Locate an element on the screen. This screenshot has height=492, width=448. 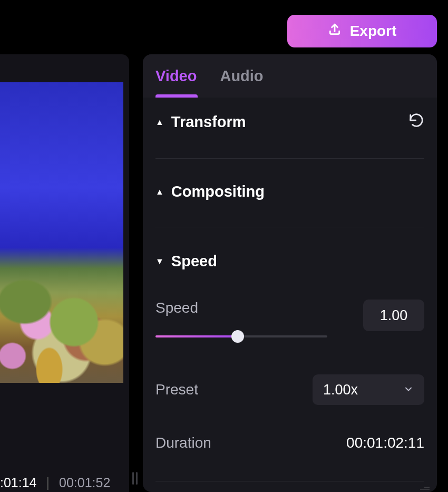
total-time: 00:01:52 is located at coordinates (84, 483).